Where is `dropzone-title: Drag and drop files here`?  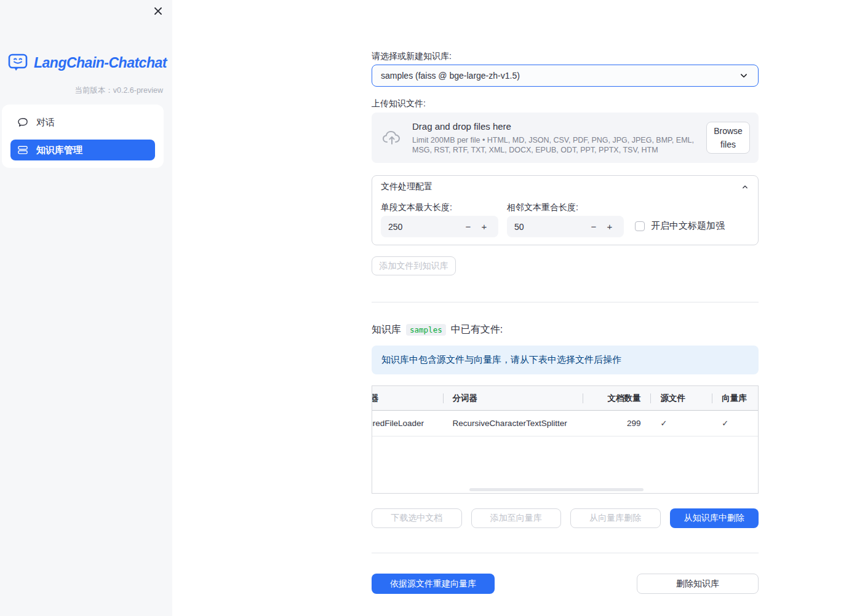 dropzone-title: Drag and drop files here is located at coordinates (558, 127).